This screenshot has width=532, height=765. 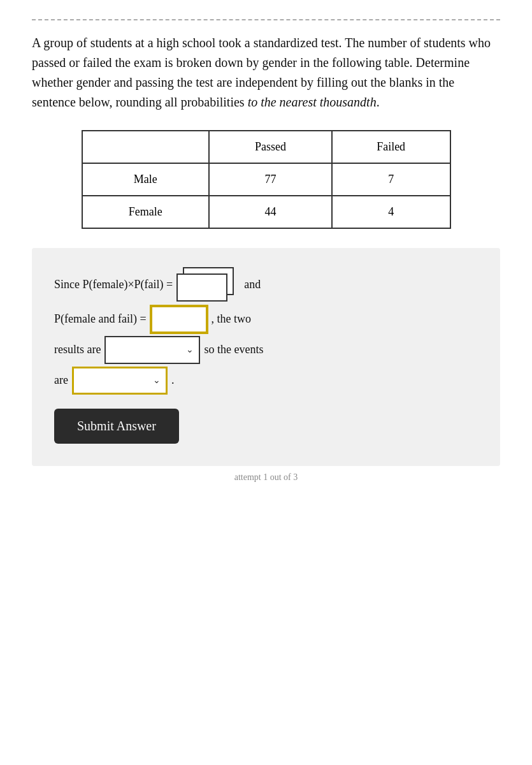 I want to click on input-box-front, so click(x=202, y=288).